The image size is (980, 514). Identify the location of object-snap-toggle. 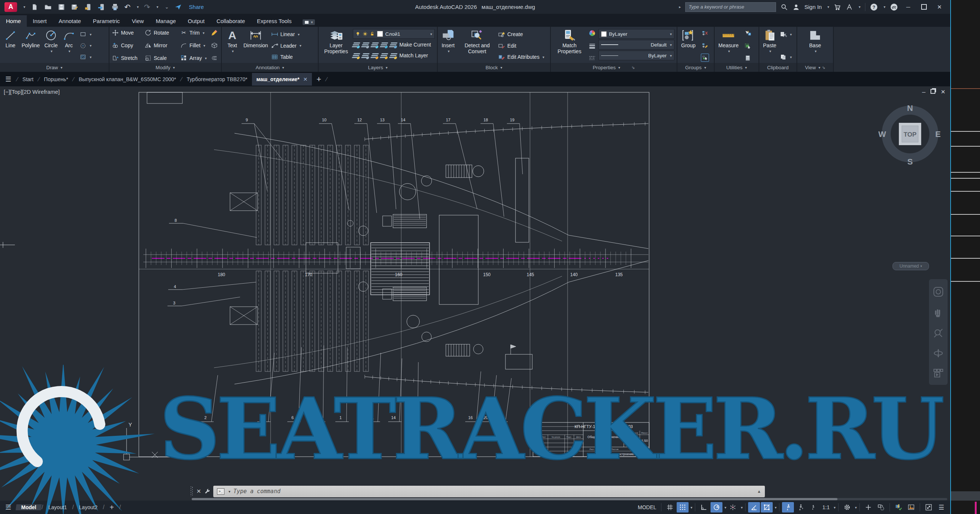
(767, 508).